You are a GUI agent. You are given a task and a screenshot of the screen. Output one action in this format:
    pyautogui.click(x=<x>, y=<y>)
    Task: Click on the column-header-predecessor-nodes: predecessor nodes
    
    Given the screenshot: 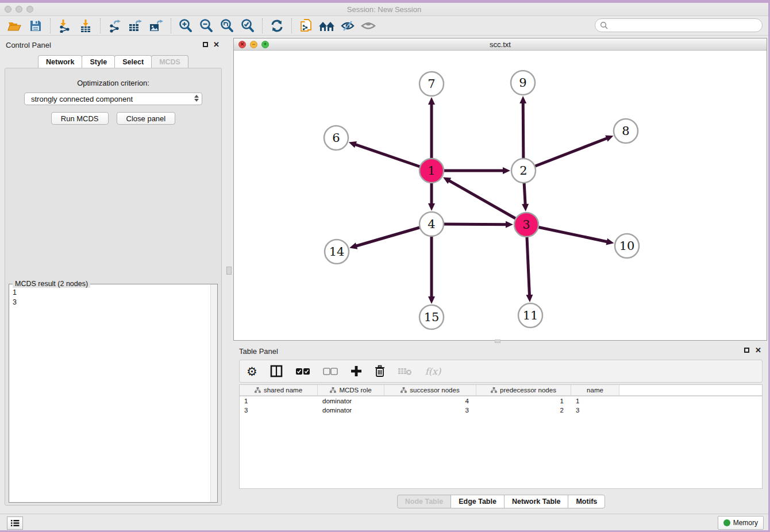 What is the action you would take?
    pyautogui.click(x=524, y=390)
    